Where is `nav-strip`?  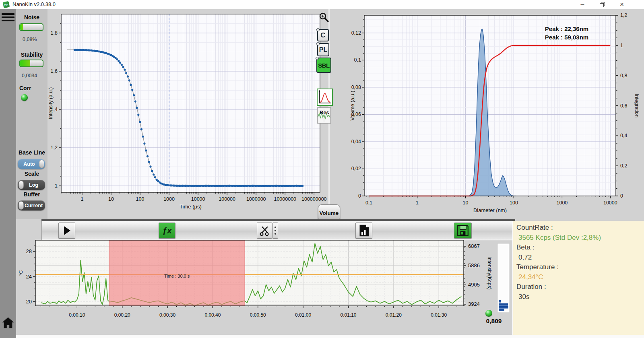
nav-strip is located at coordinates (8, 174).